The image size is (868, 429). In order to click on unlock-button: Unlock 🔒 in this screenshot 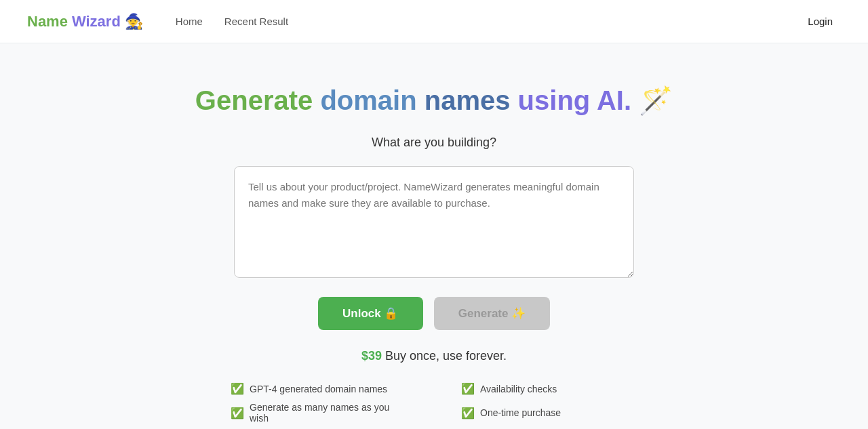, I will do `click(370, 313)`.